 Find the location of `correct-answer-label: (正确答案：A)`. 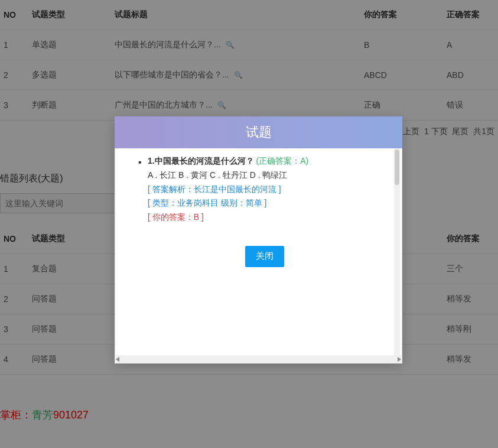

correct-answer-label: (正确答案：A) is located at coordinates (282, 161).